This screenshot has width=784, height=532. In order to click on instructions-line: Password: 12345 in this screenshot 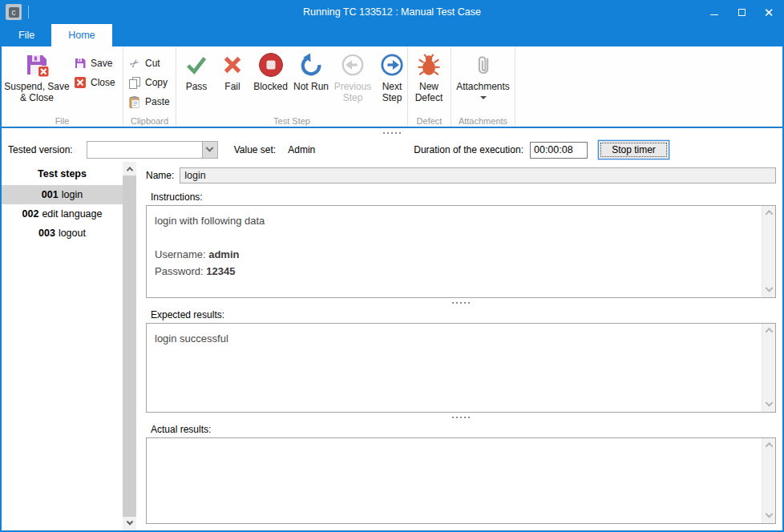, I will do `click(454, 271)`.